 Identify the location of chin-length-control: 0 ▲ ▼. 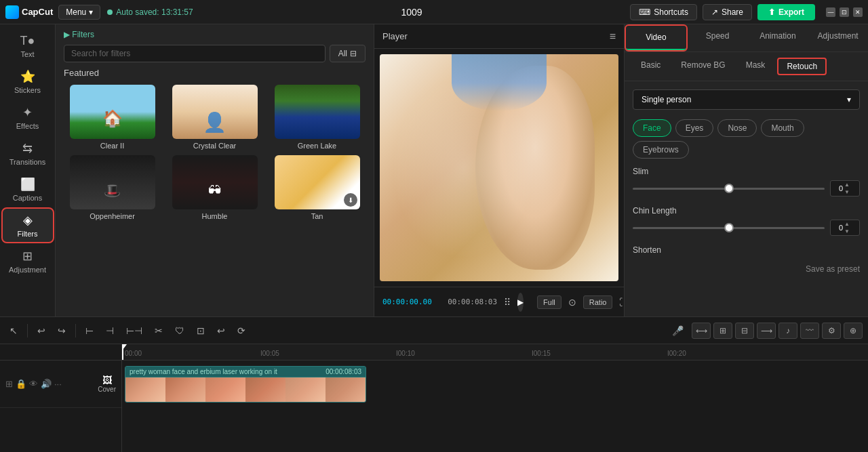
(746, 228).